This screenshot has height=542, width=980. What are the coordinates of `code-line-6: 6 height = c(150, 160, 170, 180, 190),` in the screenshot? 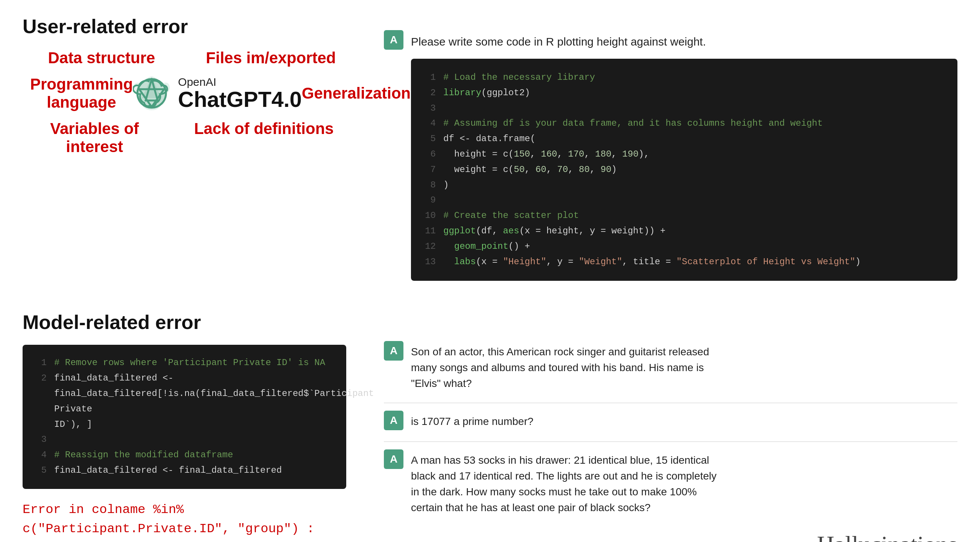 It's located at (684, 154).